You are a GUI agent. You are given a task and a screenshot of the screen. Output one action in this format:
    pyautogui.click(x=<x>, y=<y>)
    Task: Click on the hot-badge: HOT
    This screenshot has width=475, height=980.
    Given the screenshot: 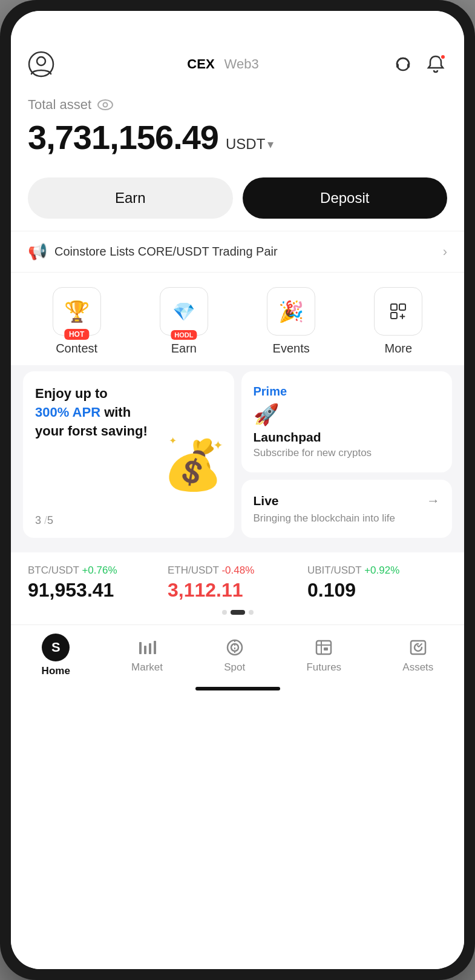 What is the action you would take?
    pyautogui.click(x=76, y=334)
    